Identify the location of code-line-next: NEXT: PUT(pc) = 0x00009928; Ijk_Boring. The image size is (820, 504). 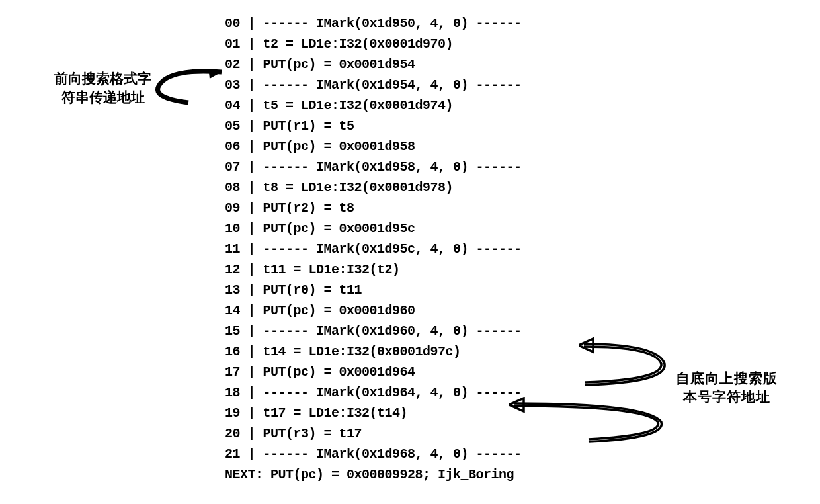
(373, 475).